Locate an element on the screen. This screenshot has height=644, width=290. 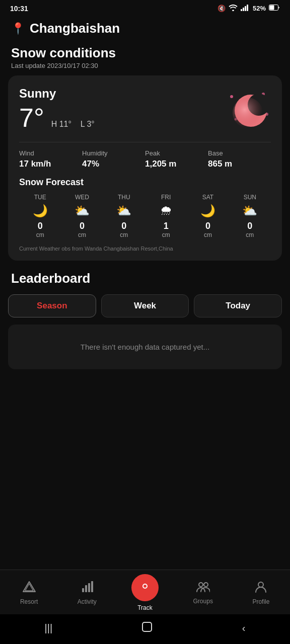
activity-icon is located at coordinates (87, 588).